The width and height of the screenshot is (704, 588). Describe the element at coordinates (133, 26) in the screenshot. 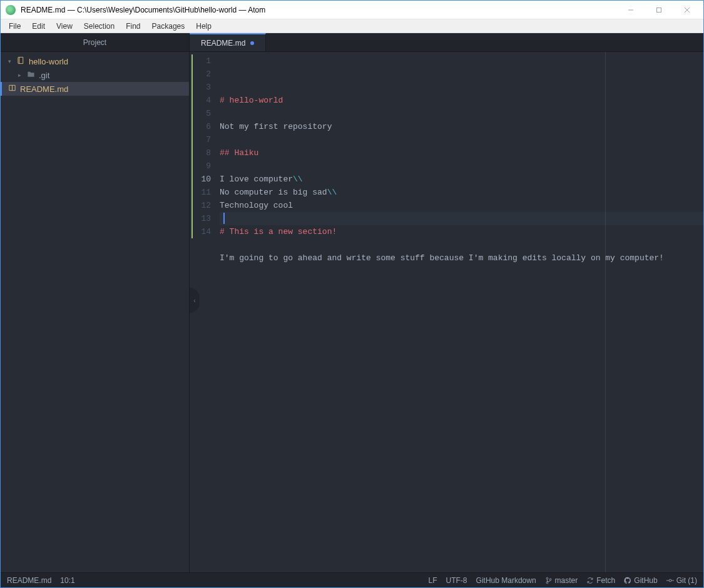

I see `menu-find: Find` at that location.